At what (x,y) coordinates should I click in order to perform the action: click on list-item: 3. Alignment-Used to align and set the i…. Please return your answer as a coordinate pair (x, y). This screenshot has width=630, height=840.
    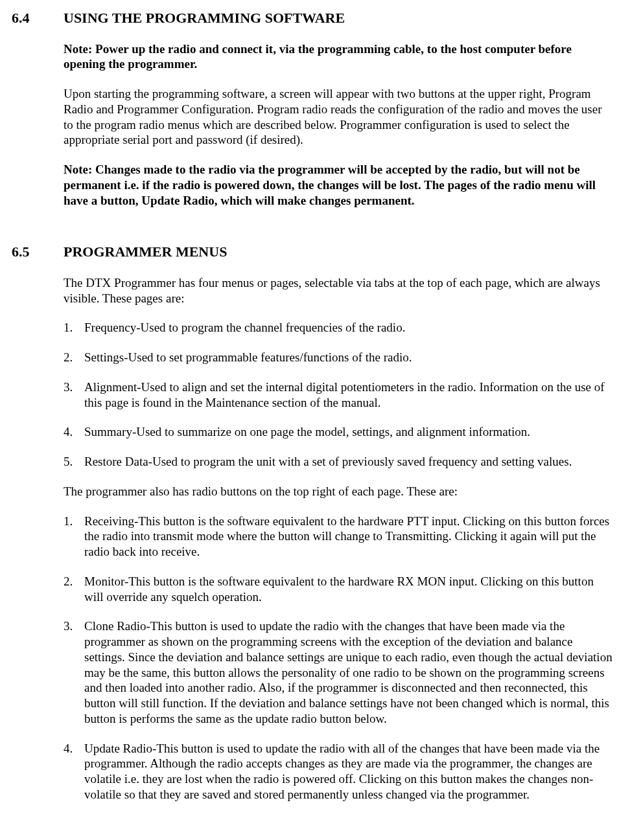
    Looking at the image, I should click on (339, 395).